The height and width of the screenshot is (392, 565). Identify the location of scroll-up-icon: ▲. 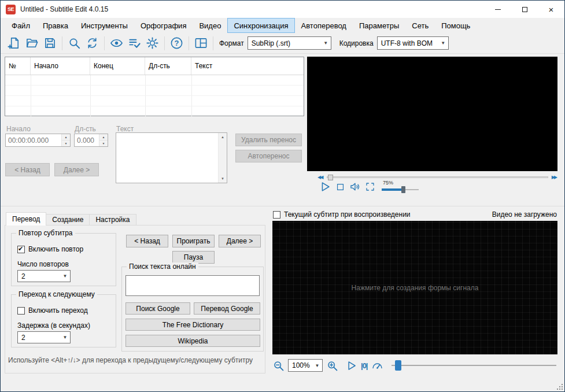
(223, 137).